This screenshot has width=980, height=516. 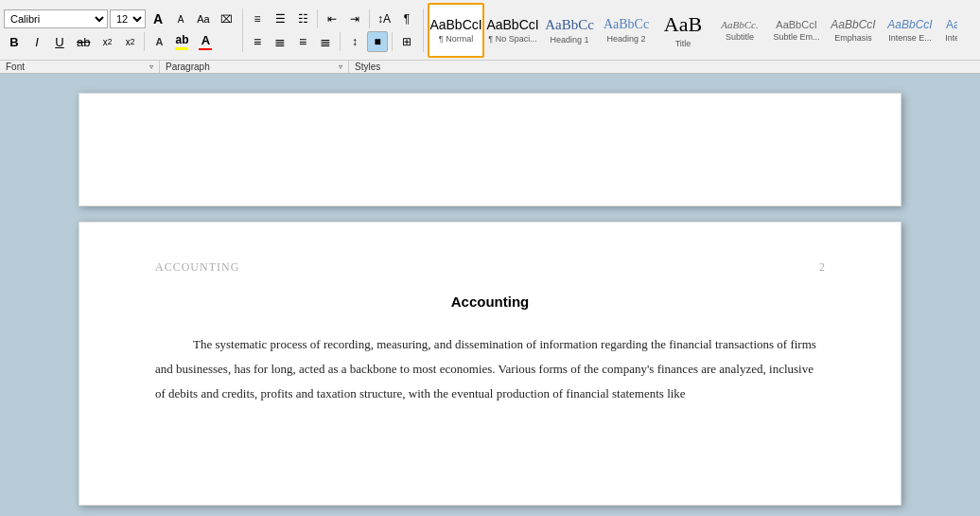 What do you see at coordinates (490, 369) in the screenshot?
I see `document-body: The systematic process of recording, mea…` at bounding box center [490, 369].